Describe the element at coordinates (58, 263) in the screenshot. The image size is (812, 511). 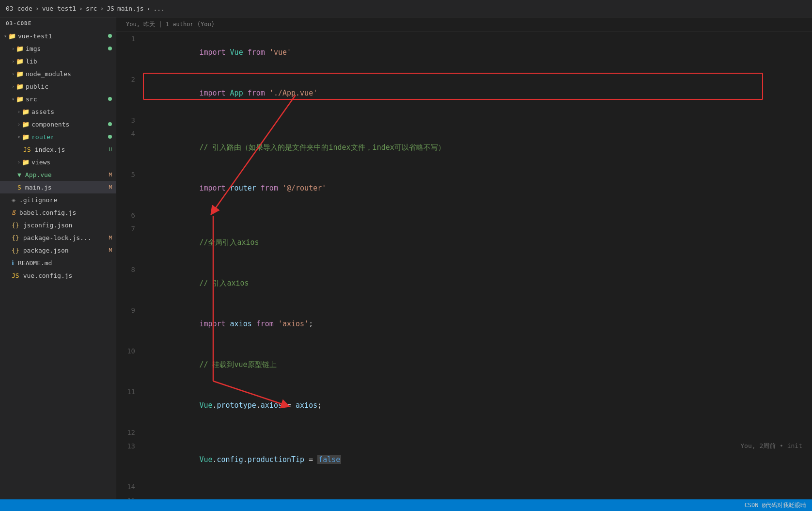
I see `sidebar-item-readme: ℹ README.md` at that location.